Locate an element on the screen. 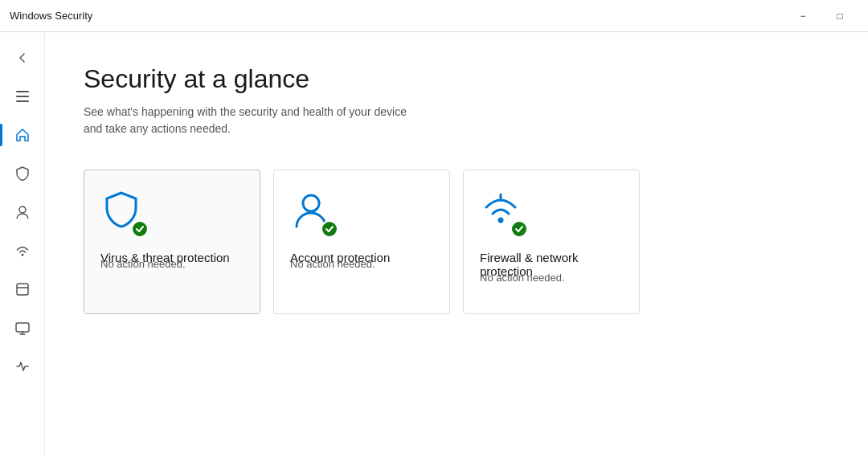  app-icon is located at coordinates (23, 289).